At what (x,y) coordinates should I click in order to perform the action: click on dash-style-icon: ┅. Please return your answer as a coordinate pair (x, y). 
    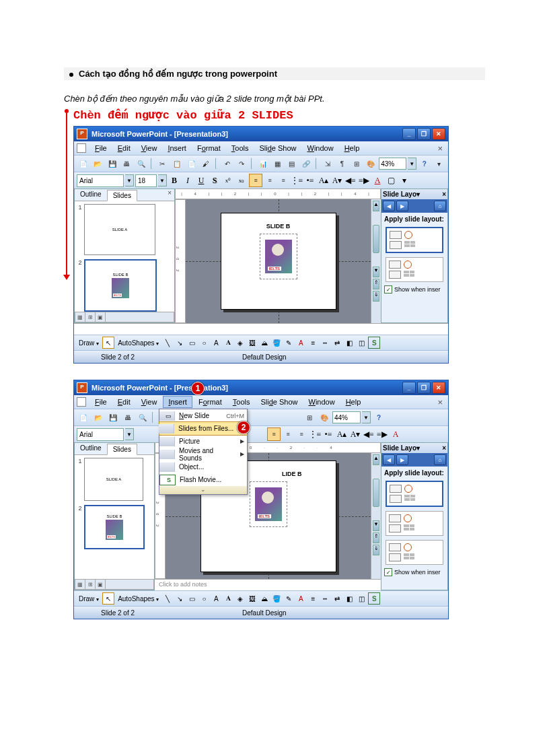
    Looking at the image, I should click on (325, 598).